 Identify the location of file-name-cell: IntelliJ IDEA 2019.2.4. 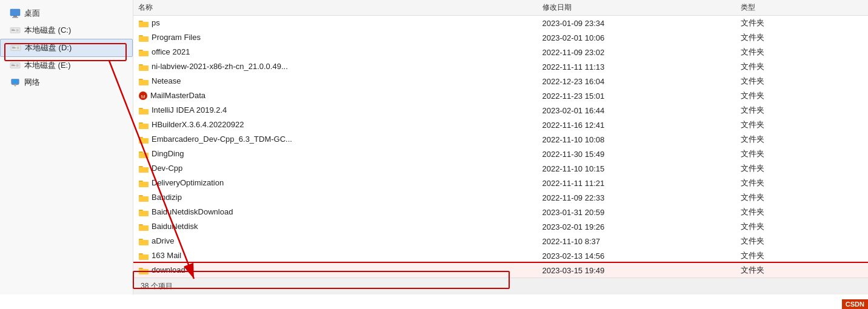
(336, 110).